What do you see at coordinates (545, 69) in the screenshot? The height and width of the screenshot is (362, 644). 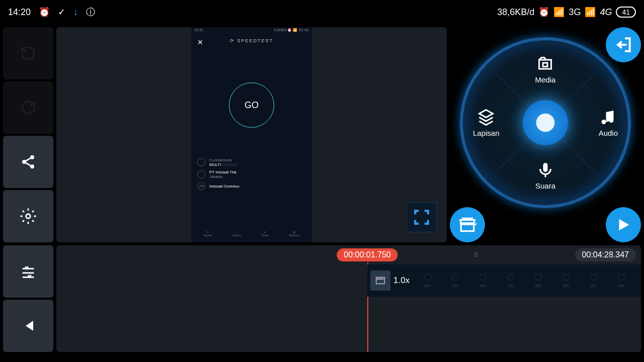 I see `wheel-media-button: Media` at bounding box center [545, 69].